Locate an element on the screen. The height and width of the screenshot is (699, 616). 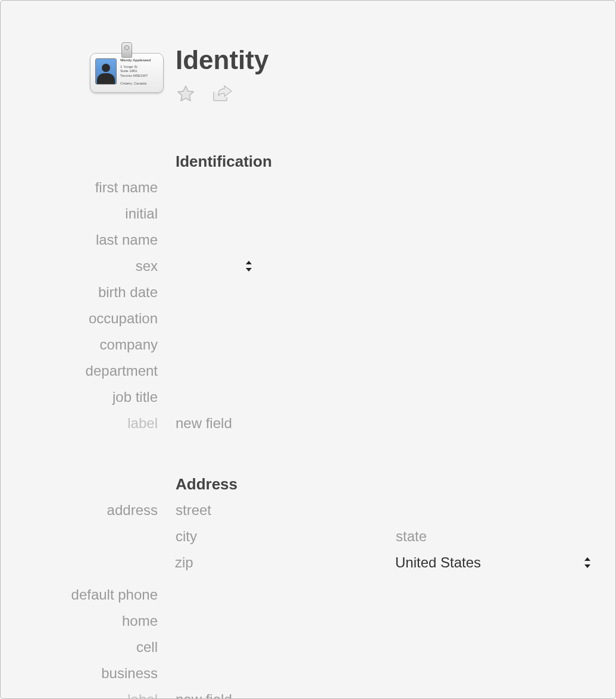
input-new-phone is located at coordinates (383, 695).